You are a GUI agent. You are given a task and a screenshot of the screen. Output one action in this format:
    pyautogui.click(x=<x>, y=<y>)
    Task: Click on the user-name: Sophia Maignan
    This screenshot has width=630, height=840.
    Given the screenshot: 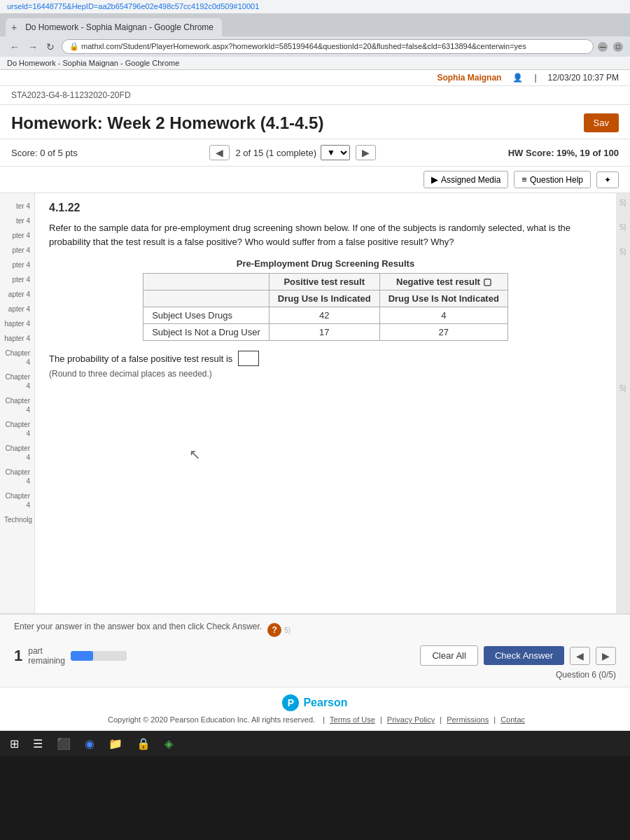 What is the action you would take?
    pyautogui.click(x=469, y=78)
    